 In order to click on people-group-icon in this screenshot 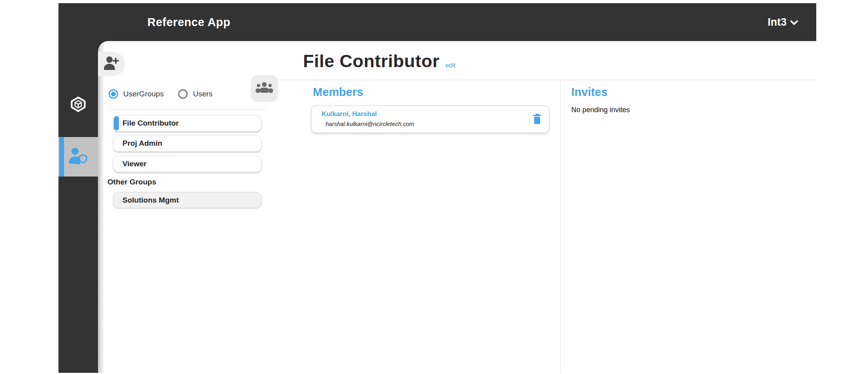, I will do `click(264, 88)`.